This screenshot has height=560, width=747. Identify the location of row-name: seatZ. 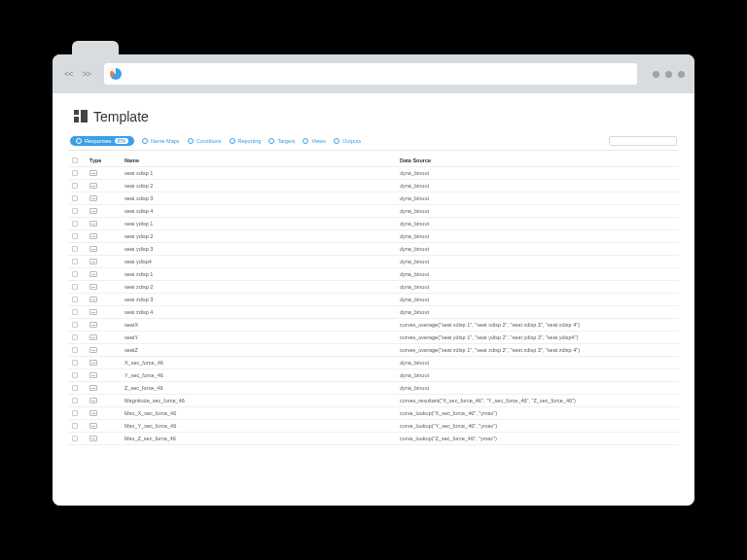
(263, 350).